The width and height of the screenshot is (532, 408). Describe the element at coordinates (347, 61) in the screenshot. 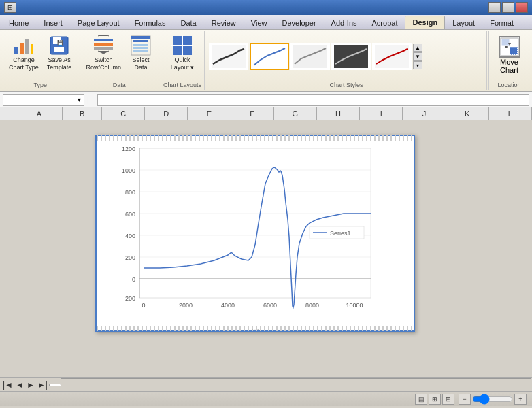

I see `ribbon-group-chart-styles: ▲ ▼ ▾ Chart Styles` at that location.